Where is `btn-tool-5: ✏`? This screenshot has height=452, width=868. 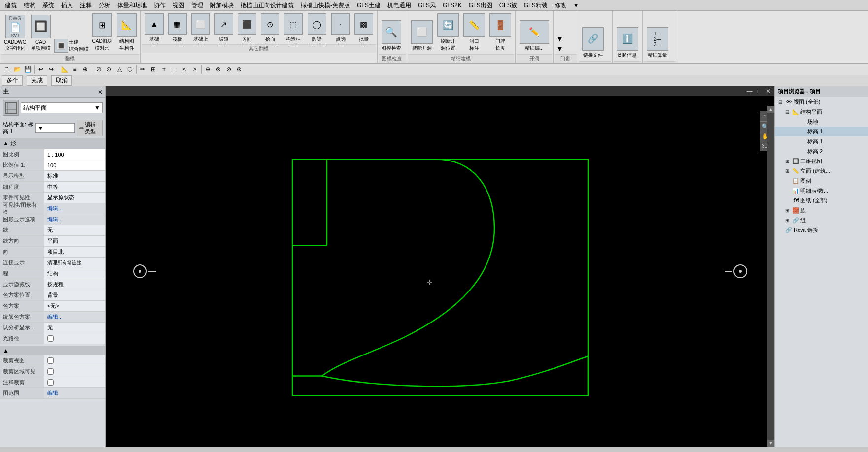
btn-tool-5: ✏ is located at coordinates (143, 69).